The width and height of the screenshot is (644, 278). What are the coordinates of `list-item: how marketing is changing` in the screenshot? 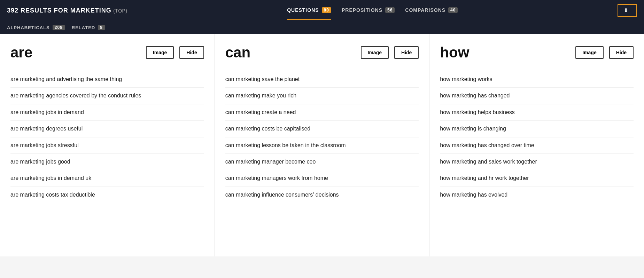 It's located at (537, 129).